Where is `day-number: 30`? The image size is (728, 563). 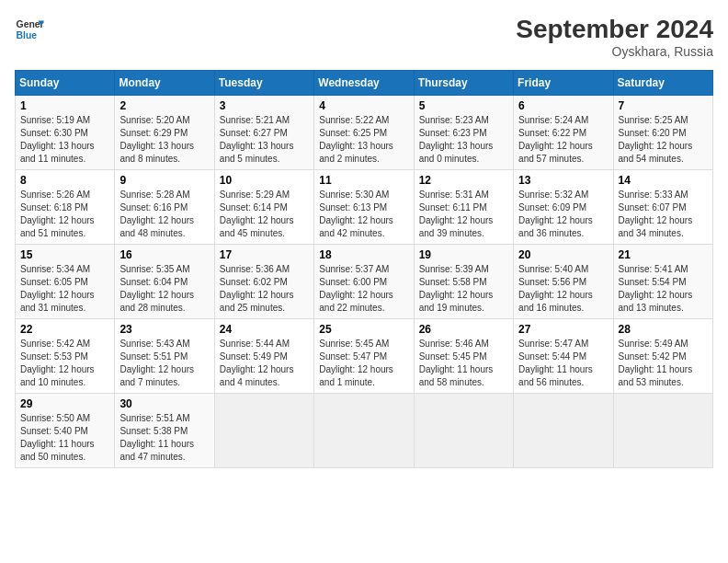
day-number: 30 is located at coordinates (164, 404).